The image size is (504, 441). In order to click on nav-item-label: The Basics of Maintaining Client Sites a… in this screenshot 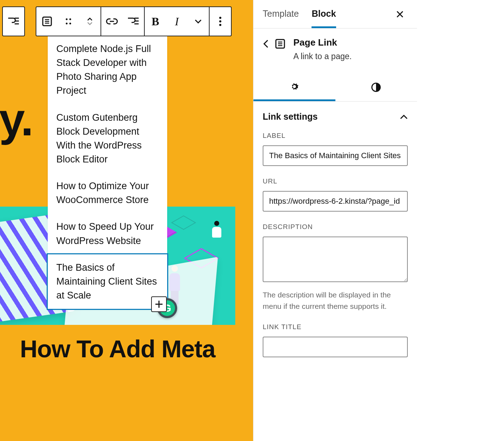, I will do `click(107, 281)`.